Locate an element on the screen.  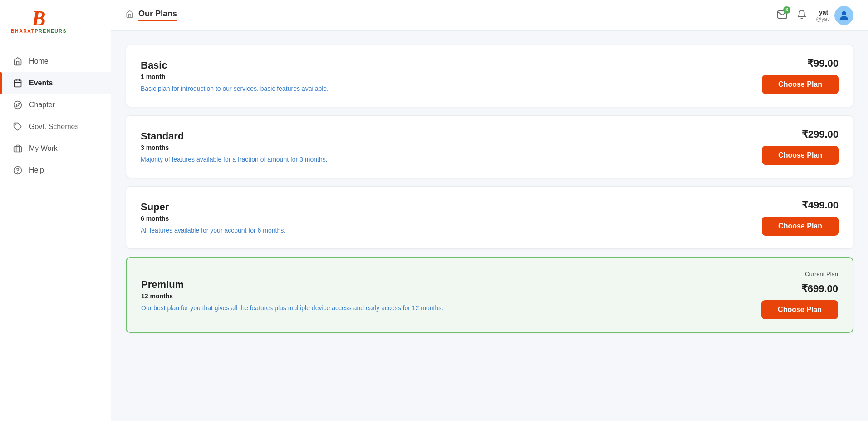
sidebar: B BHARATPRENEURS Home Events Chapter is located at coordinates (55, 211).